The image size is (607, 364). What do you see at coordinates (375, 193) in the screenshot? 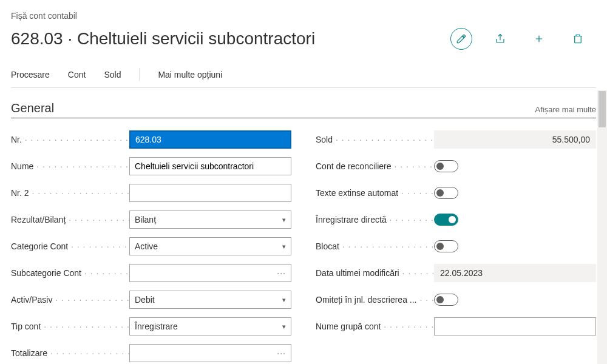
I see `label-texte: Texte extinse automat` at bounding box center [375, 193].